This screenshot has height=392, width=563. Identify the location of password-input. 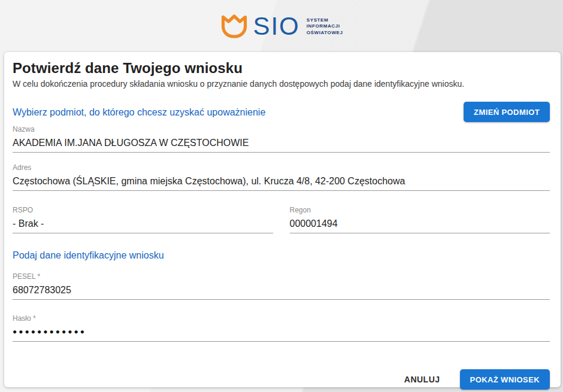
(282, 332).